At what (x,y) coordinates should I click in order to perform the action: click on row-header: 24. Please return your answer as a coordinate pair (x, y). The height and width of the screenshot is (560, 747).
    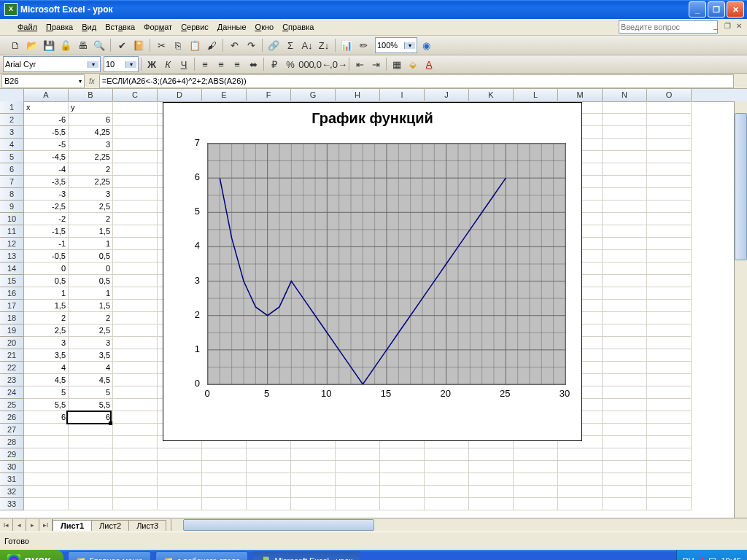
    Looking at the image, I should click on (12, 392).